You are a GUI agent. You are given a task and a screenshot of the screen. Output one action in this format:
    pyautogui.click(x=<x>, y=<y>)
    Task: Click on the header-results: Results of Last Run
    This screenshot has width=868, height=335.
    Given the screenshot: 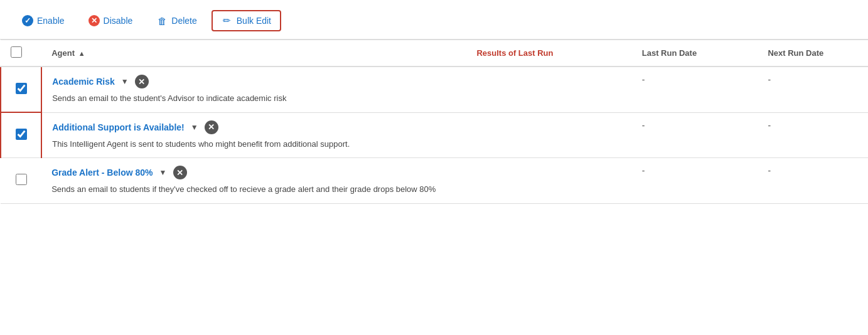 What is the action you would take?
    pyautogui.click(x=549, y=54)
    